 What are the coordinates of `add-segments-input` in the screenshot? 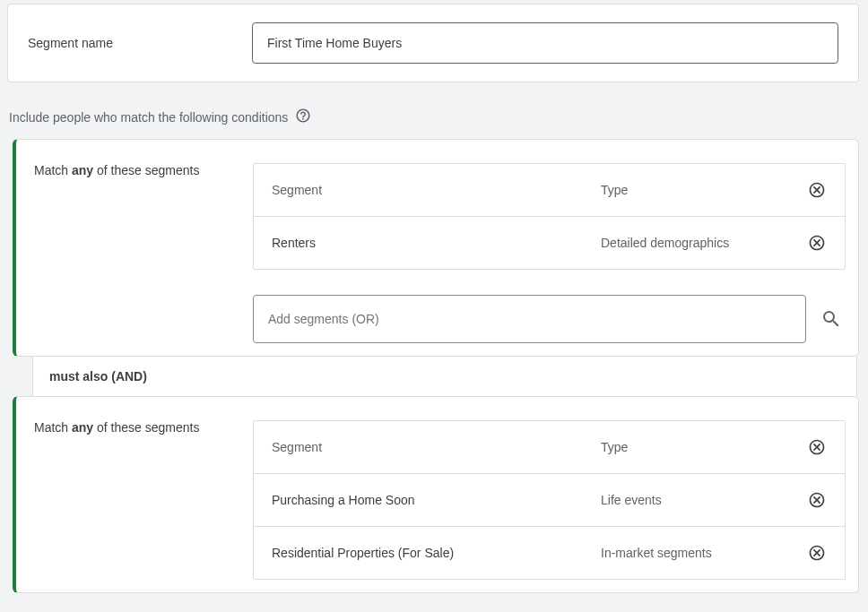 It's located at (529, 319).